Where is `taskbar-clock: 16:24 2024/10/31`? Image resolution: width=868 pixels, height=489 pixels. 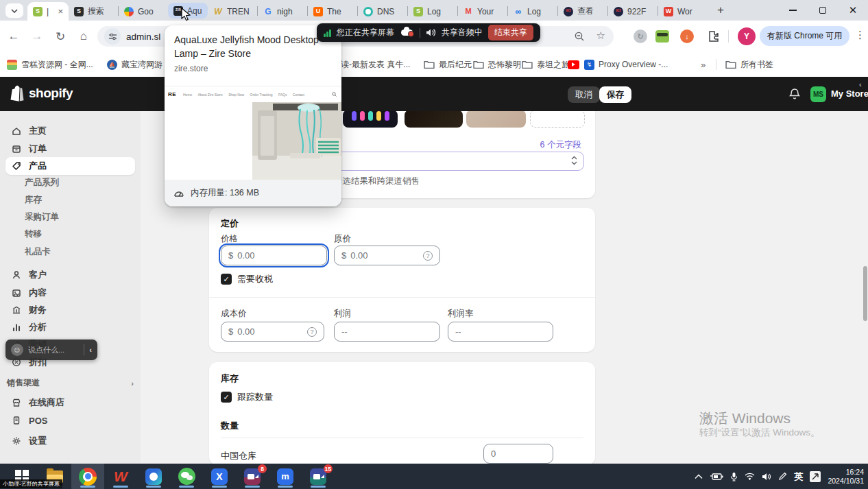
taskbar-clock: 16:24 2024/10/31 is located at coordinates (846, 477).